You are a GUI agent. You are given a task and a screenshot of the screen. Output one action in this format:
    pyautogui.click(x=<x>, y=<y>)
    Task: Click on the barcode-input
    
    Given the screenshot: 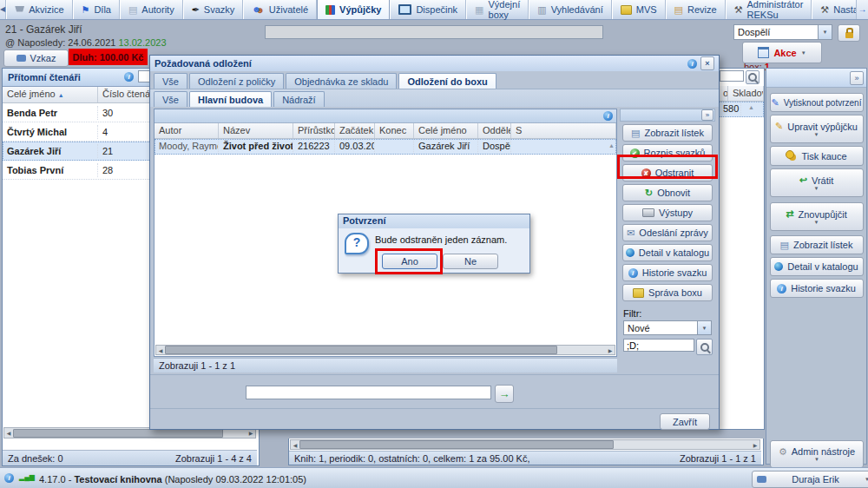 What is the action you would take?
    pyautogui.click(x=368, y=392)
    